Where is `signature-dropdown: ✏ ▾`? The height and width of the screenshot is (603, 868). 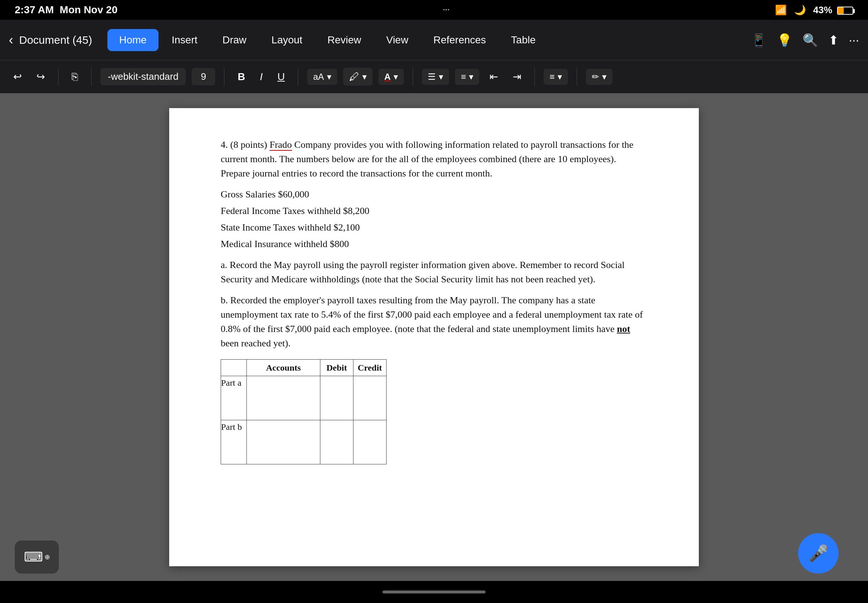 signature-dropdown: ✏ ▾ is located at coordinates (599, 77).